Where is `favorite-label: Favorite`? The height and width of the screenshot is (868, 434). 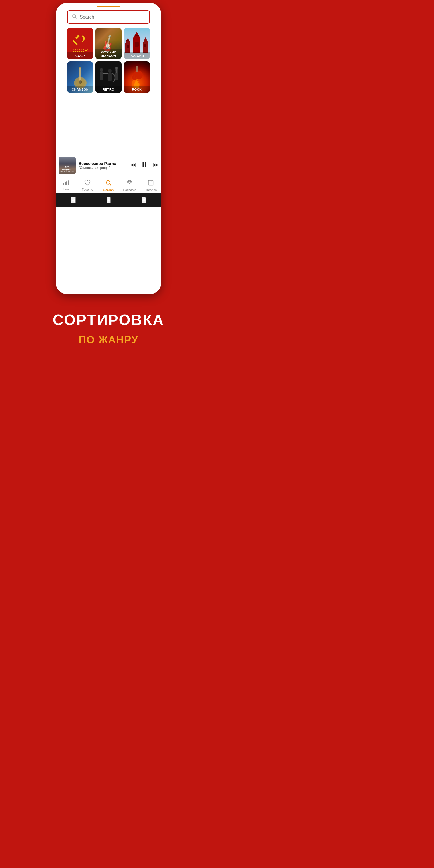
favorite-label: Favorite is located at coordinates (87, 190).